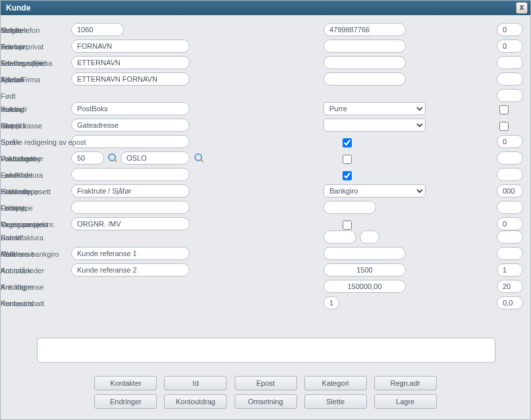  Describe the element at coordinates (365, 286) in the screenshot. I see `kredittgrense-field` at that location.